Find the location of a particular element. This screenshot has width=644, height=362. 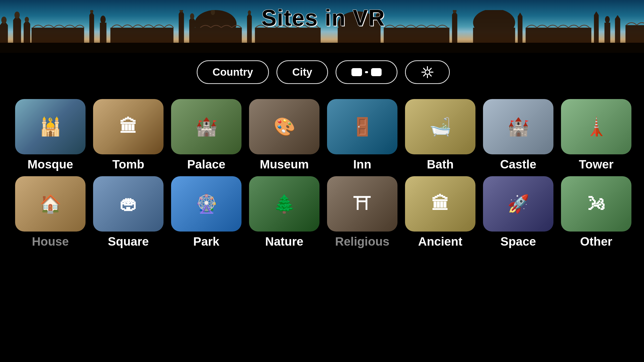

grid-thumb-icon-park: 🎡 is located at coordinates (206, 204).